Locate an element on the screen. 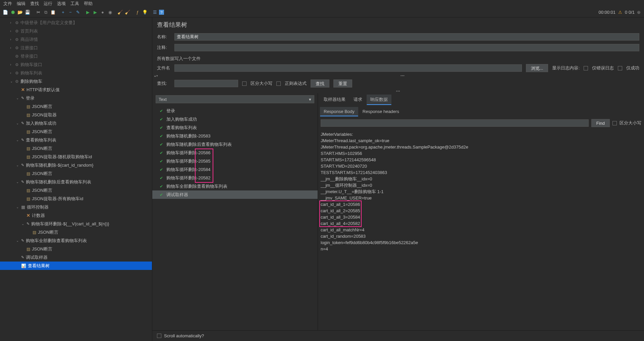 This screenshot has width=644, height=341. tree-item: ⌄✎购物车全部删除查看购物车列表 is located at coordinates (76, 241).